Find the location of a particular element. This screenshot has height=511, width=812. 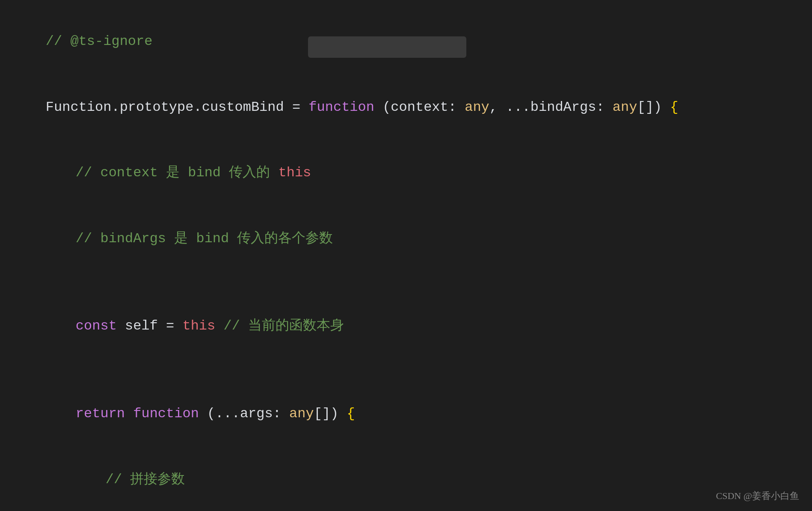

arr-bracket: []) is located at coordinates (654, 107).